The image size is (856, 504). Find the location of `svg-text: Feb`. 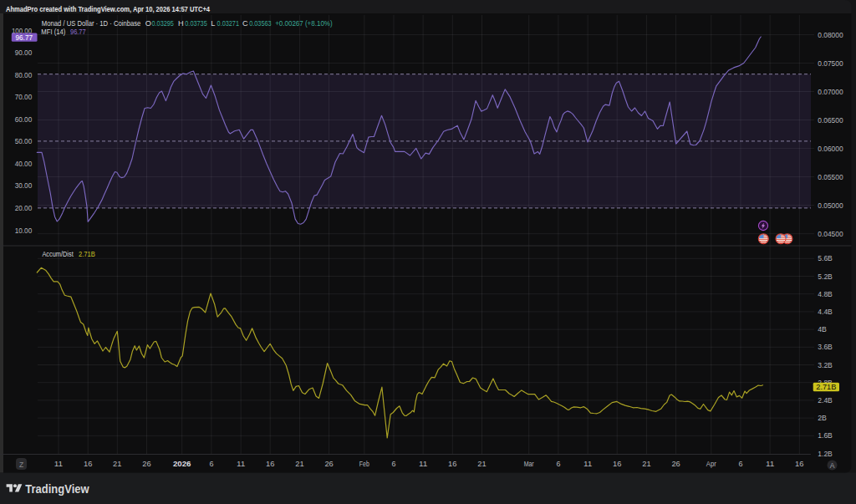

svg-text: Feb is located at coordinates (364, 464).